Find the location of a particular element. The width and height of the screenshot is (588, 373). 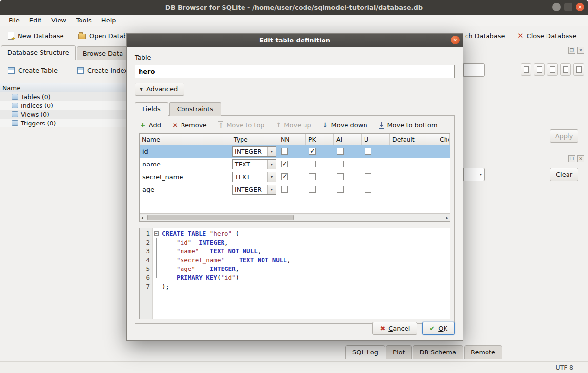

move-down-icon: ↓ is located at coordinates (325, 125).